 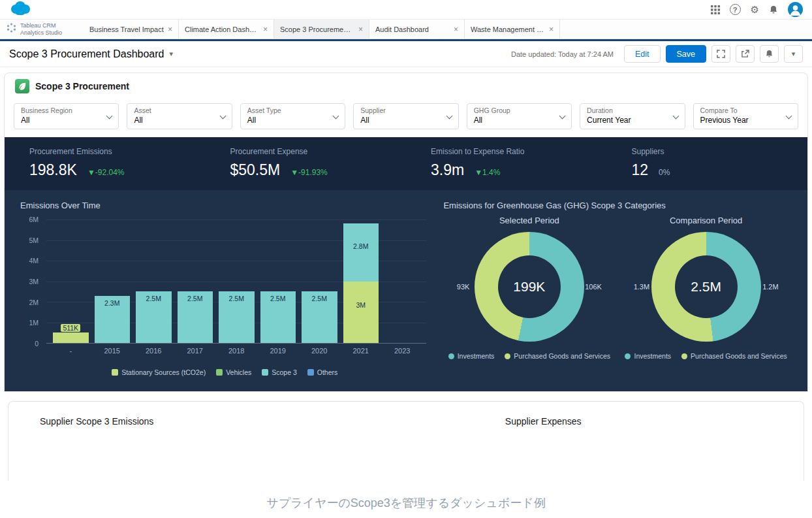 I want to click on filter-business-region: Business Region All, so click(x=67, y=116).